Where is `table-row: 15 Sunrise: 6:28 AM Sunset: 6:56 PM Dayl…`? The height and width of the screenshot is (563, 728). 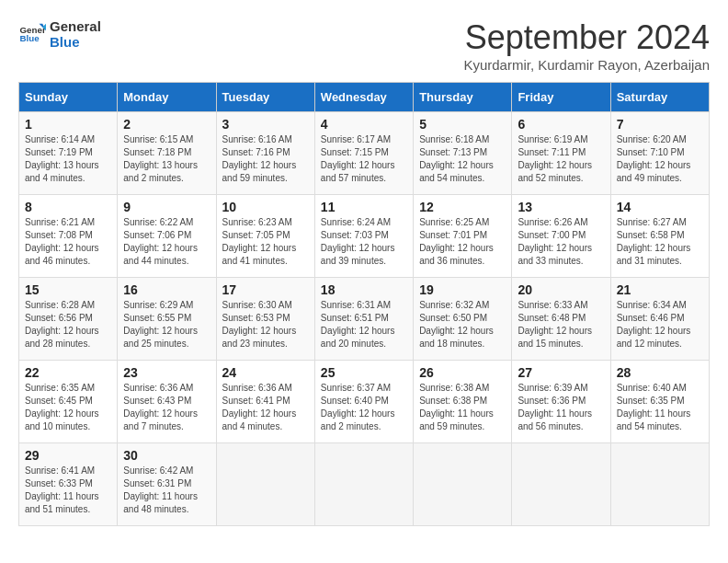 table-row: 15 Sunrise: 6:28 AM Sunset: 6:56 PM Dayl… is located at coordinates (68, 319).